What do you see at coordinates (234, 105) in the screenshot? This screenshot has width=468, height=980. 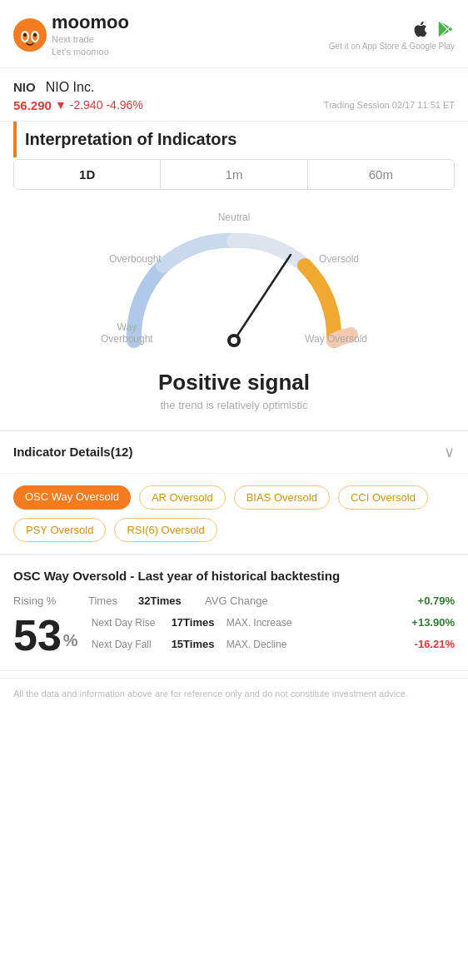 I see `stock-price-row: 56.290 ▼ -2.940 -4.96% Trading Session 0…` at bounding box center [234, 105].